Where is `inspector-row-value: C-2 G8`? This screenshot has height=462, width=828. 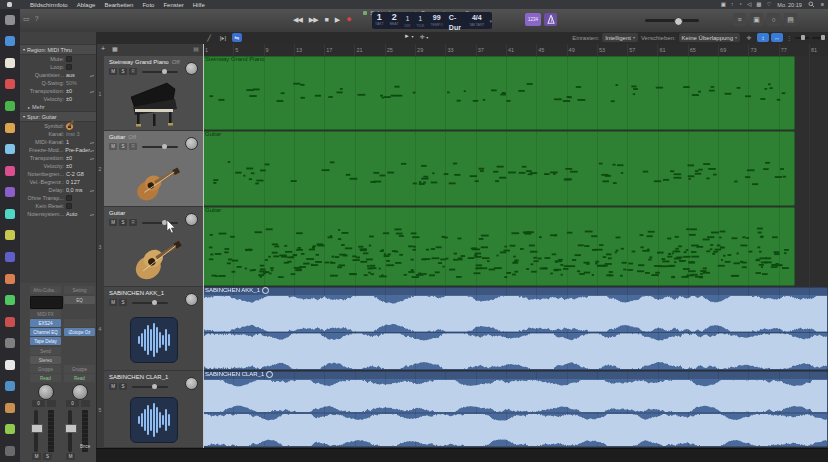
inspector-row-value: C-2 G8 is located at coordinates (75, 174).